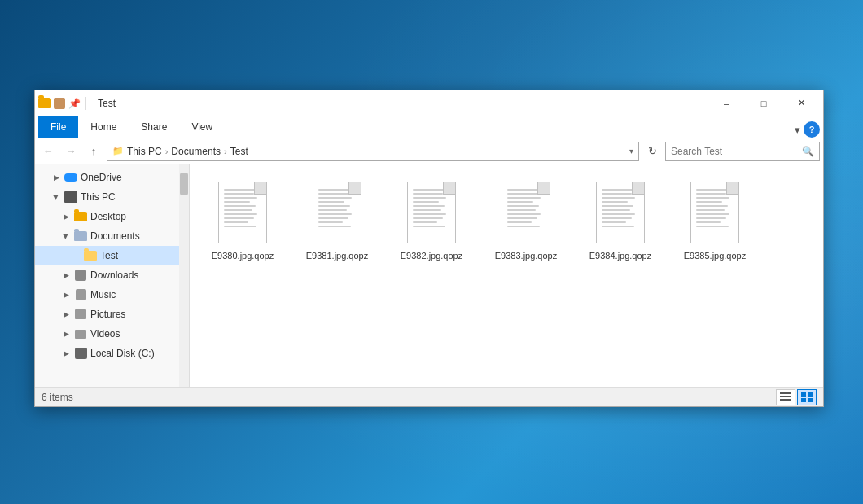  Describe the element at coordinates (743, 151) in the screenshot. I see `search-box: 🔍` at that location.